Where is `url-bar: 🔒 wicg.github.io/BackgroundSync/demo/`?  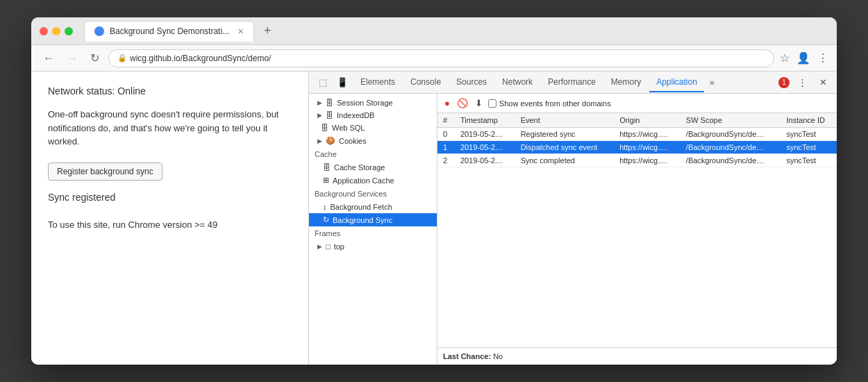 url-bar: 🔒 wicg.github.io/BackgroundSync/demo/ is located at coordinates (442, 58).